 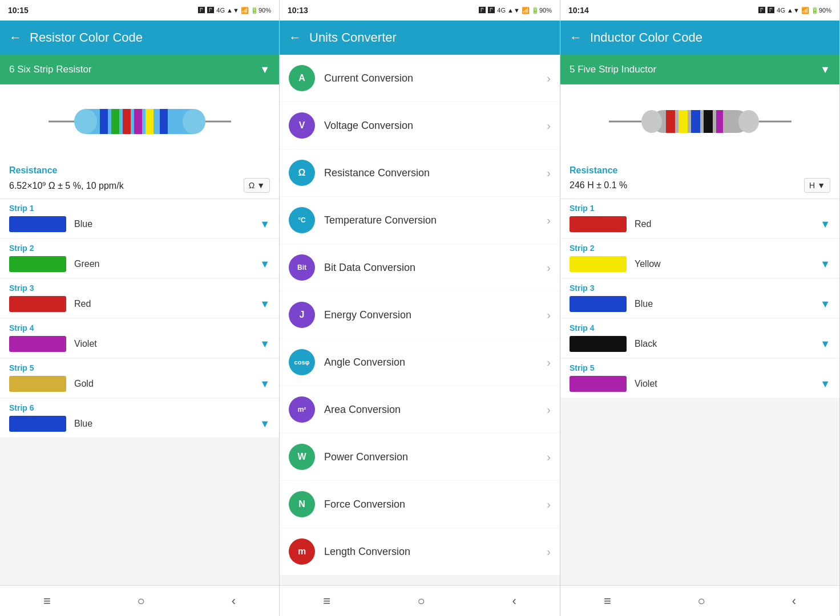 I want to click on converter-icon-data: Bit, so click(x=302, y=268).